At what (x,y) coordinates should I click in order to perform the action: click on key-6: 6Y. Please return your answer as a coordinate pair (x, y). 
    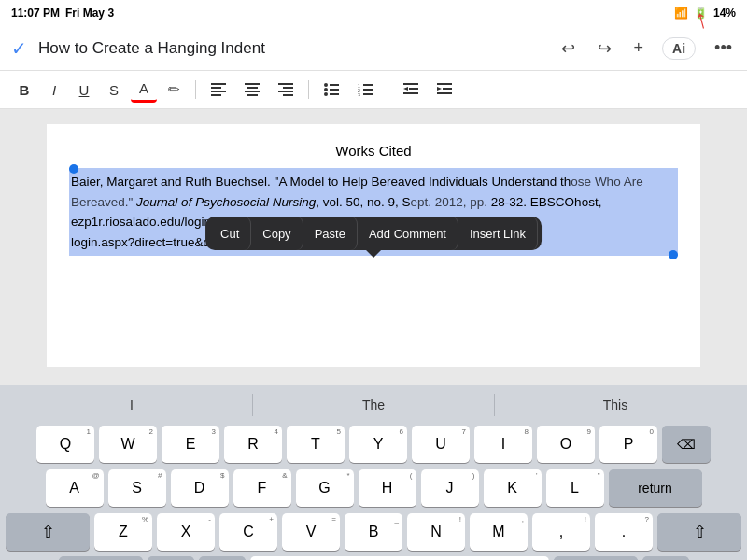
    Looking at the image, I should click on (378, 444).